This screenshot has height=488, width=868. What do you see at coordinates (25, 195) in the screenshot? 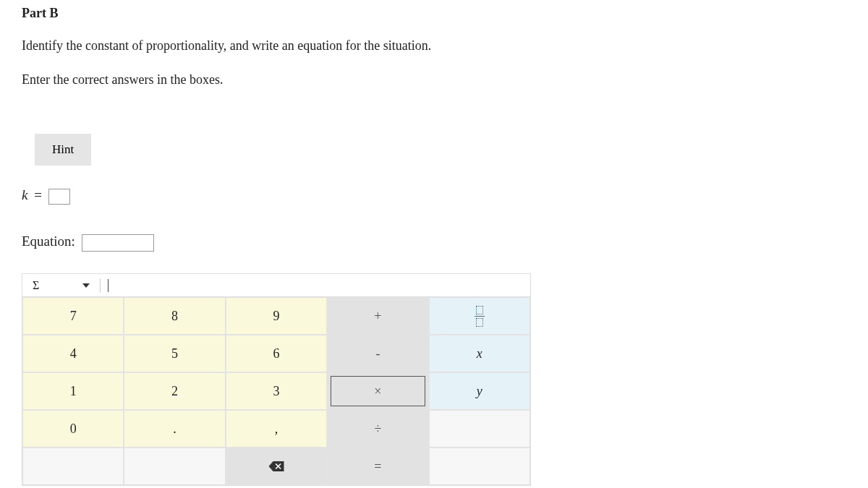
I see `variable-k: k` at bounding box center [25, 195].